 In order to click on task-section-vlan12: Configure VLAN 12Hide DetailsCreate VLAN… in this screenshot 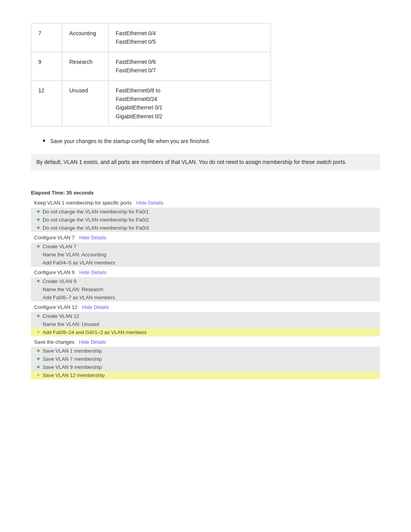, I will do `click(206, 319)`.